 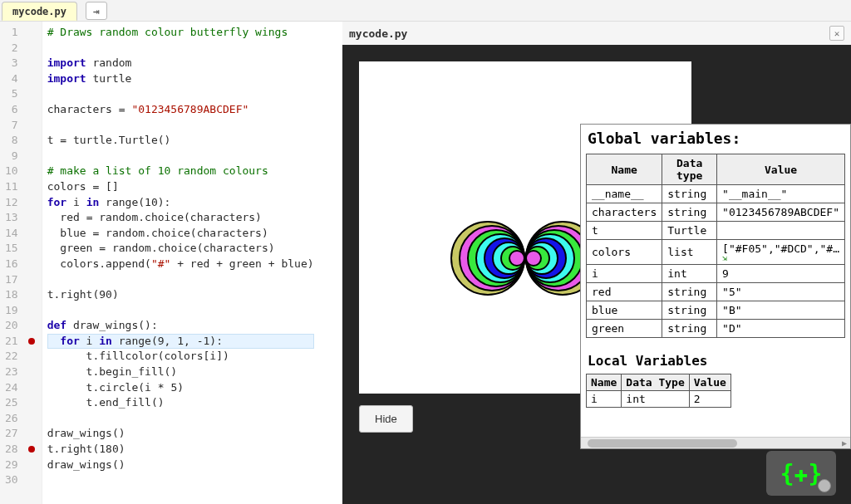 What do you see at coordinates (181, 171) in the screenshot?
I see `code-line: # make a list of 10 random colours` at bounding box center [181, 171].